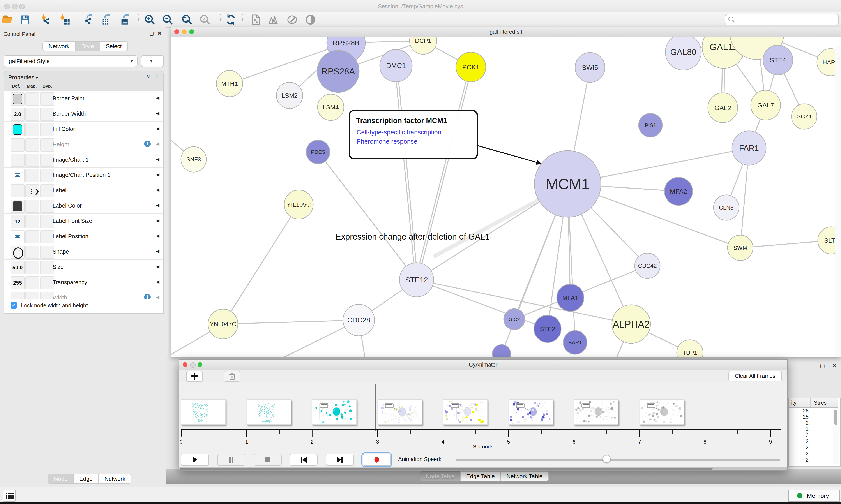 The height and width of the screenshot is (504, 841). Describe the element at coordinates (501, 351) in the screenshot. I see `network-node-unlabeled` at that location.